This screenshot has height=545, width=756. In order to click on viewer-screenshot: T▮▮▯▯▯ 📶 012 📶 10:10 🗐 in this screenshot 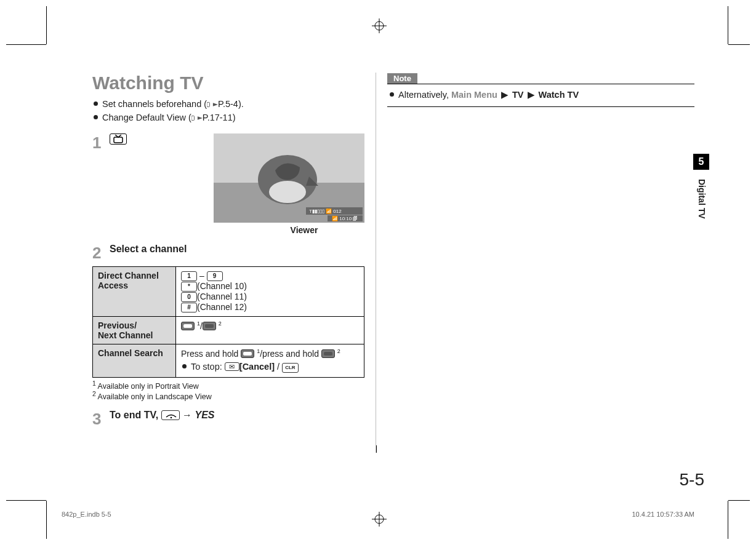, I will do `click(289, 178)`.